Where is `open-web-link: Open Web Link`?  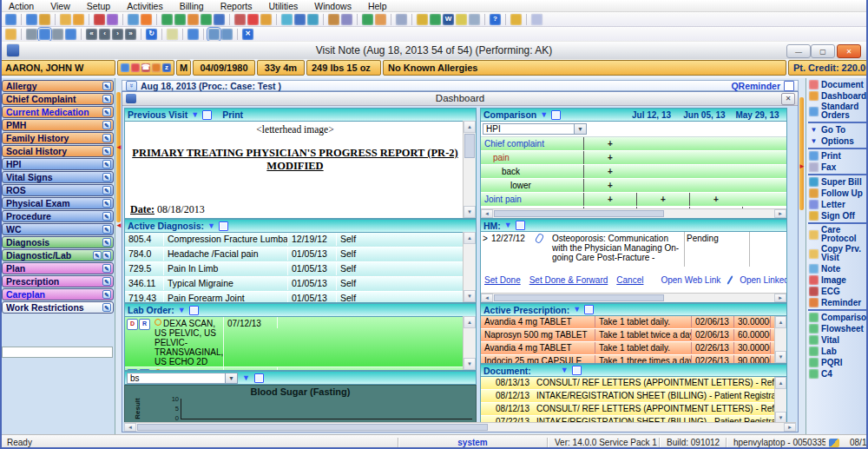 open-web-link: Open Web Link is located at coordinates (691, 280).